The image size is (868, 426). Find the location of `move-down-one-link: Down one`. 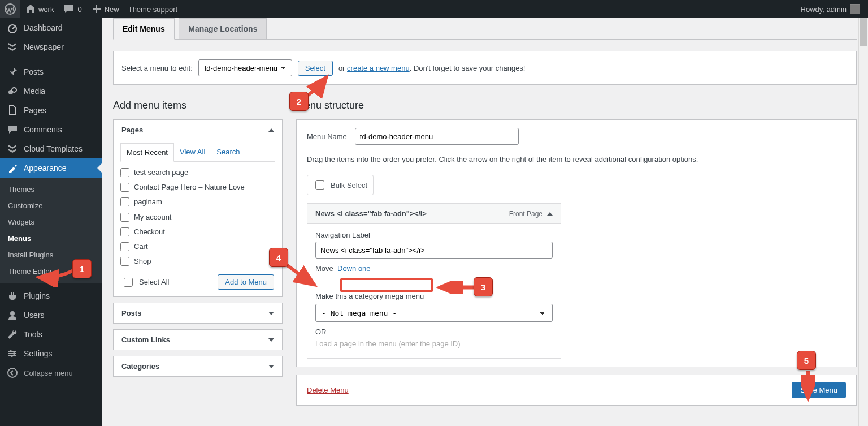

move-down-one-link: Down one is located at coordinates (354, 268).